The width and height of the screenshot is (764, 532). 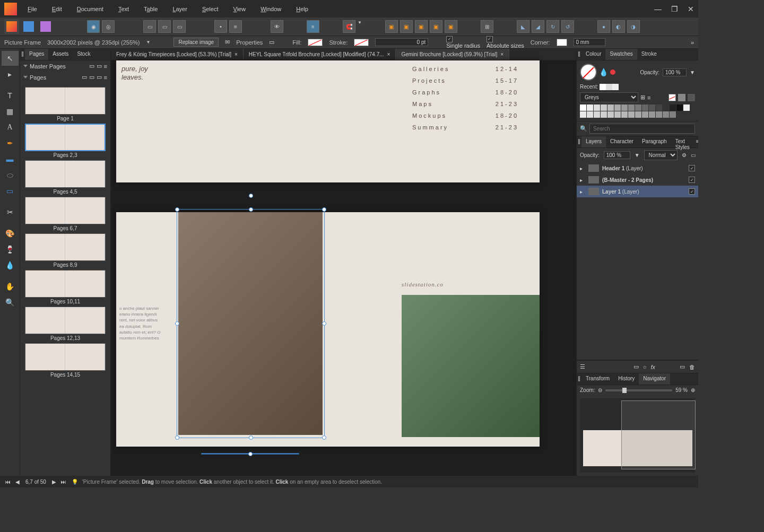 What do you see at coordinates (108, 27) in the screenshot?
I see `tool-icon: ◎` at bounding box center [108, 27].